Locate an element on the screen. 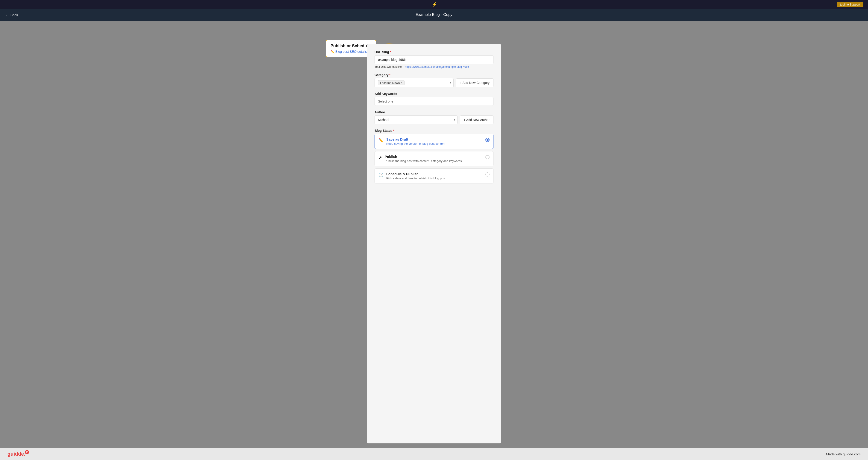 The height and width of the screenshot is (460, 868). keywords-group: Add Keywords is located at coordinates (434, 99).